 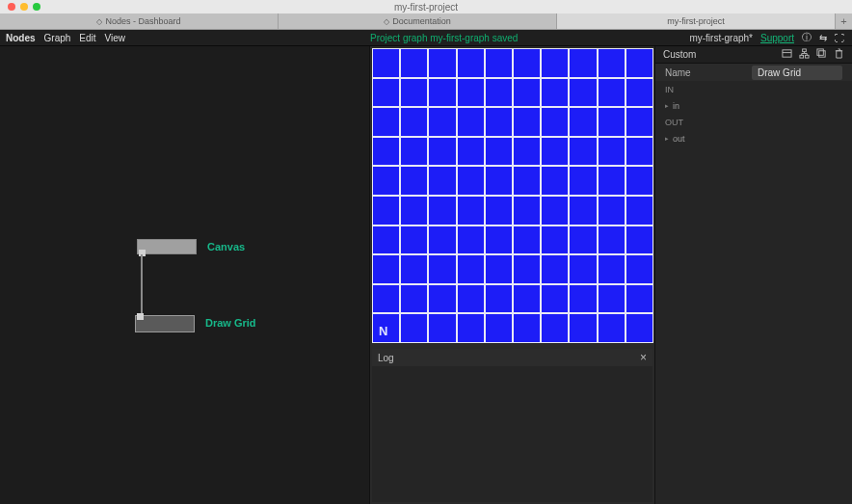 What do you see at coordinates (754, 90) in the screenshot?
I see `inspector-in-section: IN` at bounding box center [754, 90].